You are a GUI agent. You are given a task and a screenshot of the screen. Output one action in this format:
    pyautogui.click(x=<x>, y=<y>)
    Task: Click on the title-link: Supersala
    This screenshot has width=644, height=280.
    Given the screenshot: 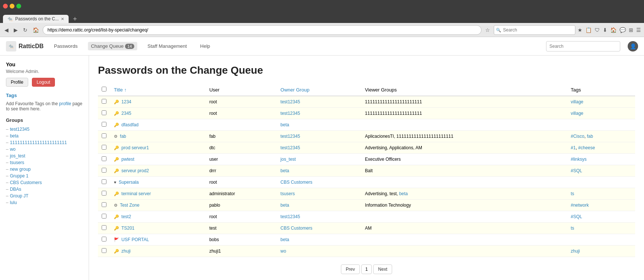 What is the action you would take?
    pyautogui.click(x=129, y=182)
    